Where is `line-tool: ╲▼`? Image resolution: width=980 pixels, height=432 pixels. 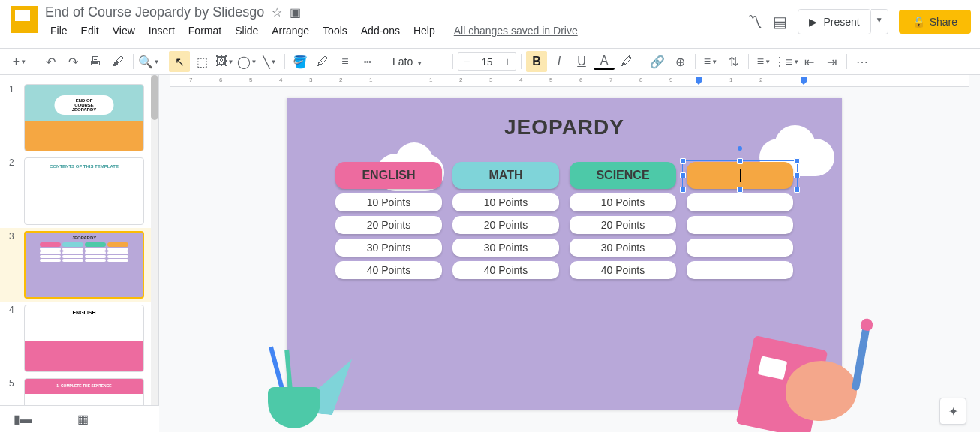 line-tool: ╲▼ is located at coordinates (269, 62).